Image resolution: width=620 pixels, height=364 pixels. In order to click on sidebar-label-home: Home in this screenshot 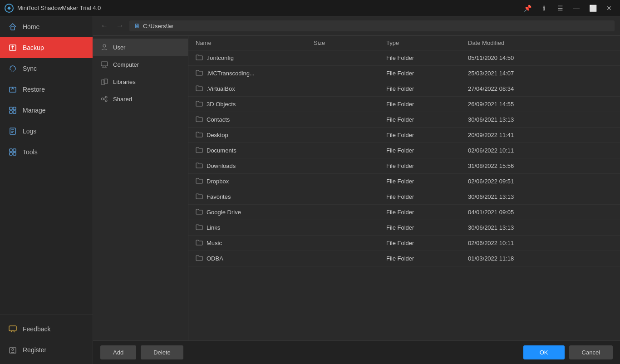, I will do `click(31, 27)`.